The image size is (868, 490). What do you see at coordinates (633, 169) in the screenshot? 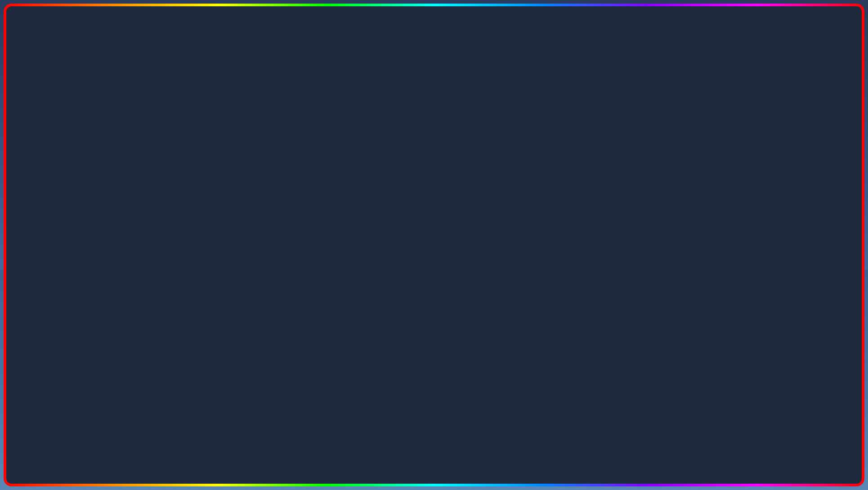
I see `right-sidebar-item-stats: 📊 Stats` at bounding box center [633, 169].